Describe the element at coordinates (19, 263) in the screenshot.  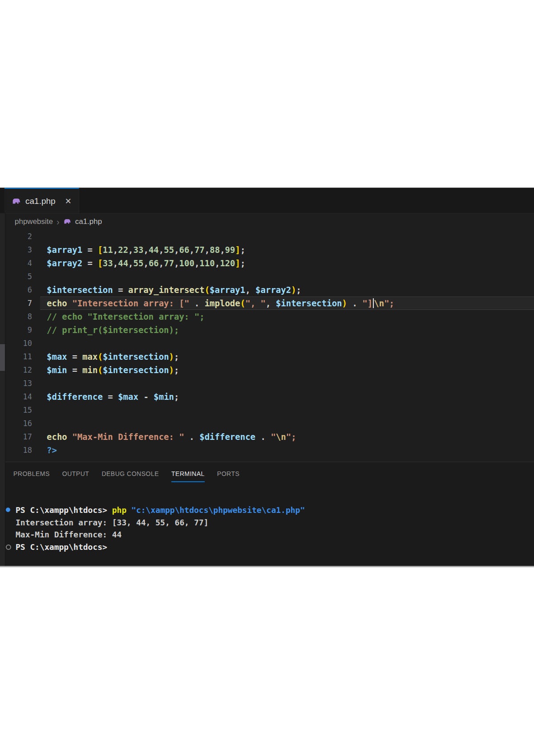
I see `line-number: 4` at that location.